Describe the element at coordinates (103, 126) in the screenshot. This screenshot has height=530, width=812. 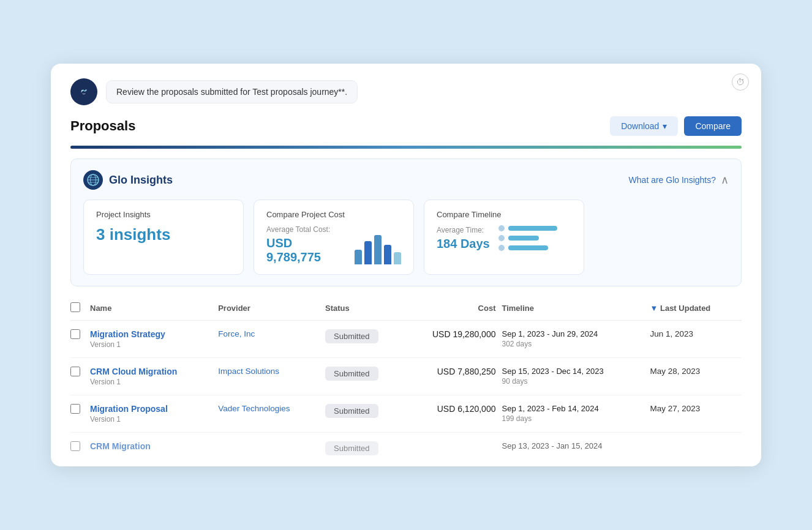
I see `page-title: Proposals` at that location.